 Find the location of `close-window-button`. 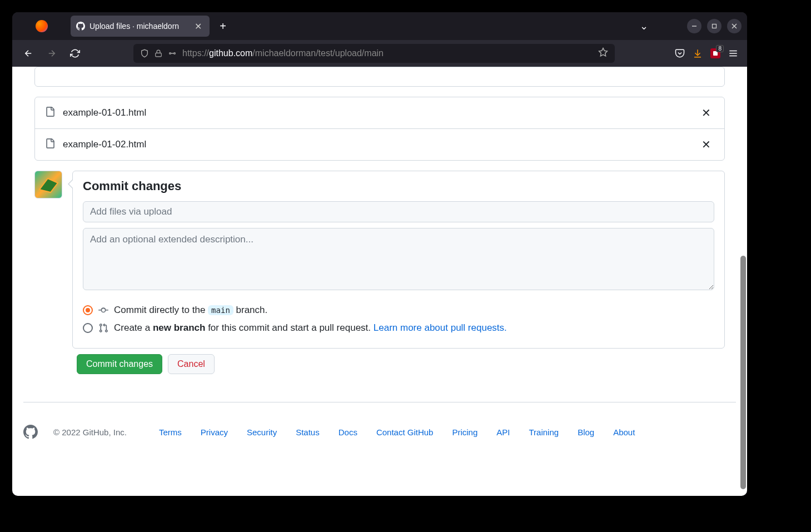

close-window-button is located at coordinates (734, 26).